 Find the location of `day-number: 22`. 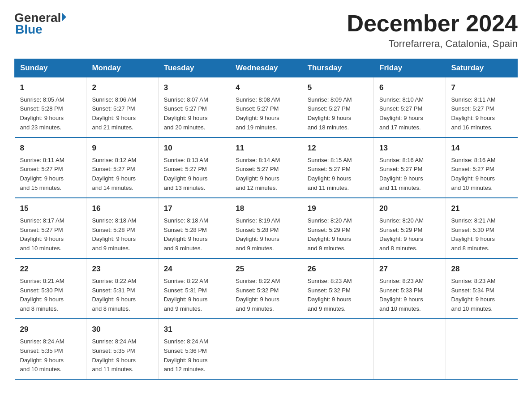

day-number: 22 is located at coordinates (51, 269).